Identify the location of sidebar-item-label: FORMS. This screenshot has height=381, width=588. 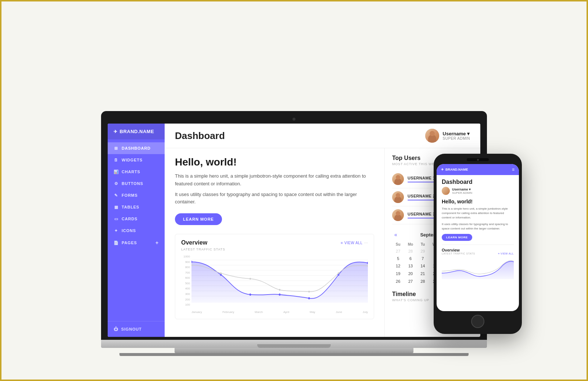
(130, 195).